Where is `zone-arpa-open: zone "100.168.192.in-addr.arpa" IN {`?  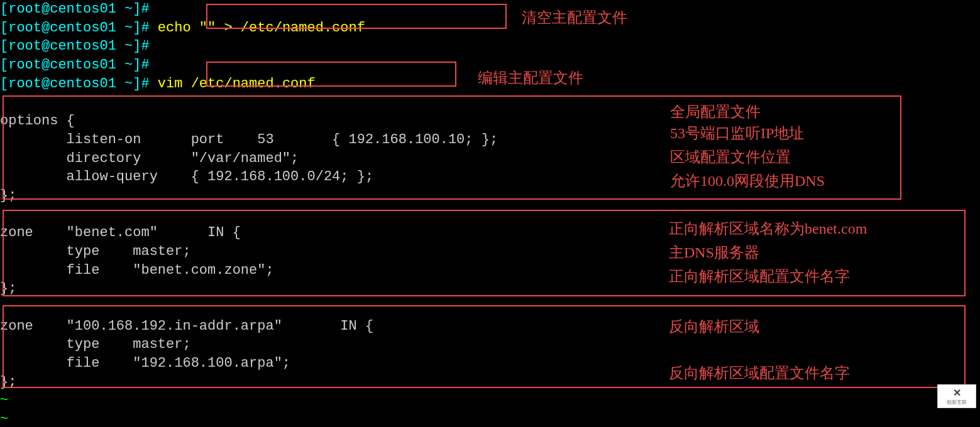
zone-arpa-open: zone "100.168.192.in-addr.arpa" IN { is located at coordinates (490, 327).